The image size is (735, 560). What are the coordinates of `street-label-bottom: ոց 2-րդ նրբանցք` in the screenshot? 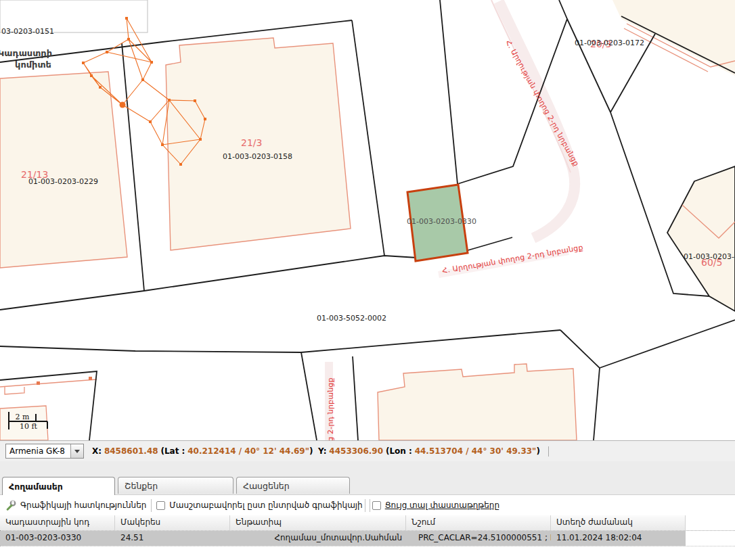 It's located at (330, 409).